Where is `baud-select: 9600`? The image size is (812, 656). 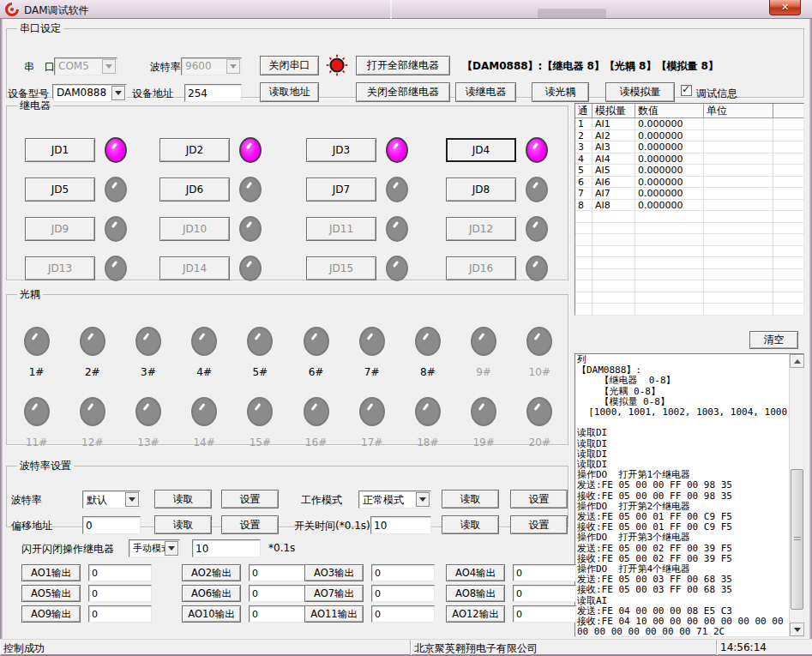 baud-select: 9600 is located at coordinates (211, 67).